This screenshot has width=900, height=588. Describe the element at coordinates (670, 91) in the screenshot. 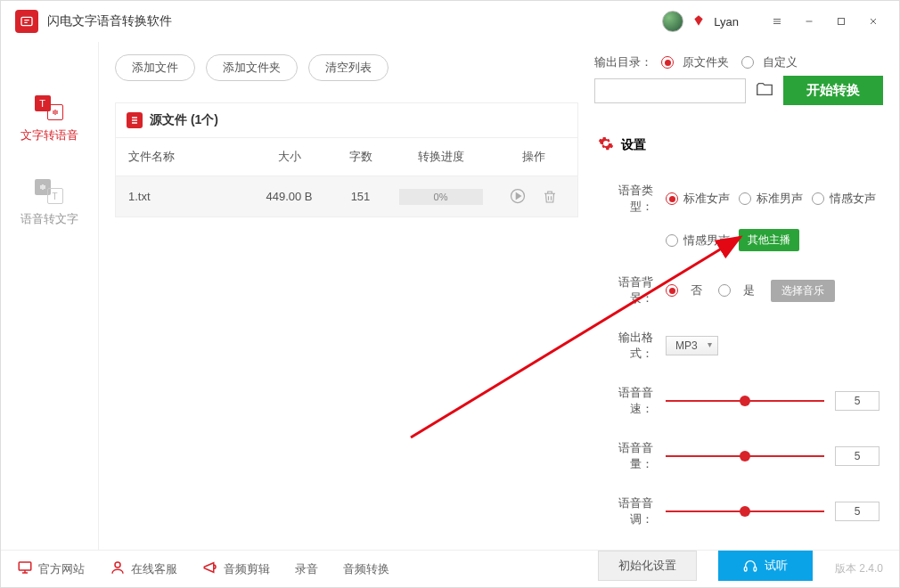

I see `output-path-input` at that location.